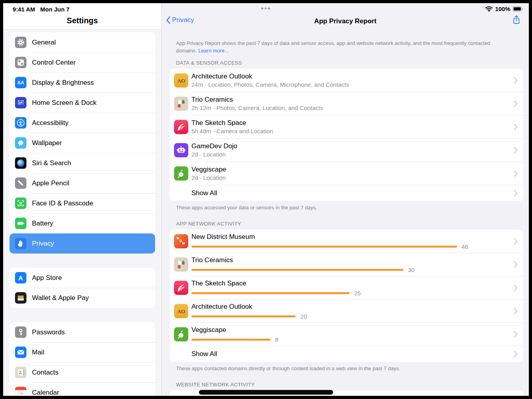 The image size is (532, 399). What do you see at coordinates (181, 241) in the screenshot?
I see `svg-text: D` at bounding box center [181, 241].